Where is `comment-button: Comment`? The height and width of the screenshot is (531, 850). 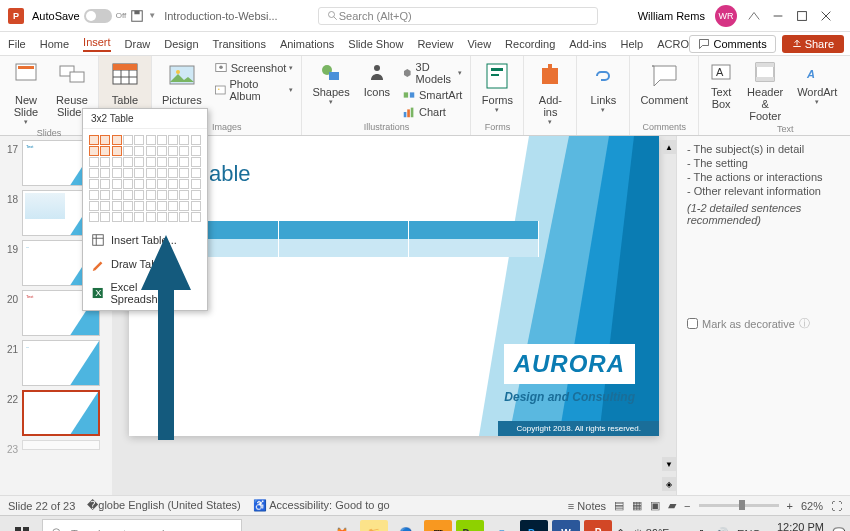
comment-button: Comment is located at coordinates (664, 83).